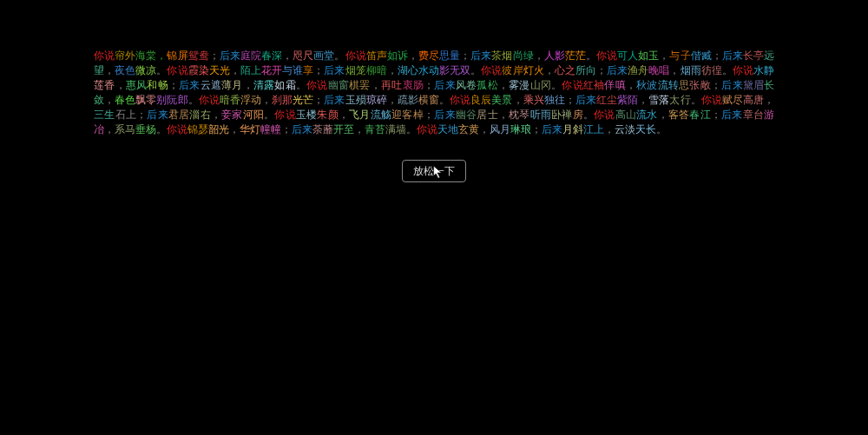 This screenshot has width=868, height=435. I want to click on poem-segment: 系马, so click(125, 129).